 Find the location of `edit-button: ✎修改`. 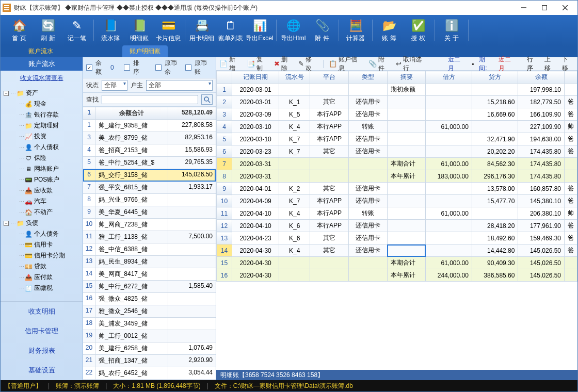

edit-button: ✎修改 is located at coordinates (308, 64).